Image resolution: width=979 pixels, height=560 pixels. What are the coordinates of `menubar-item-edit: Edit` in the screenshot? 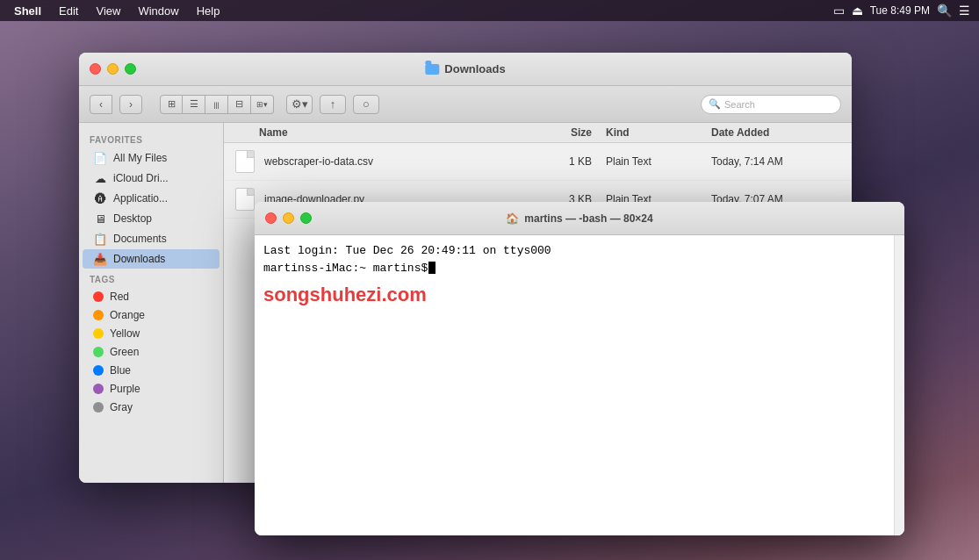 It's located at (68, 11).